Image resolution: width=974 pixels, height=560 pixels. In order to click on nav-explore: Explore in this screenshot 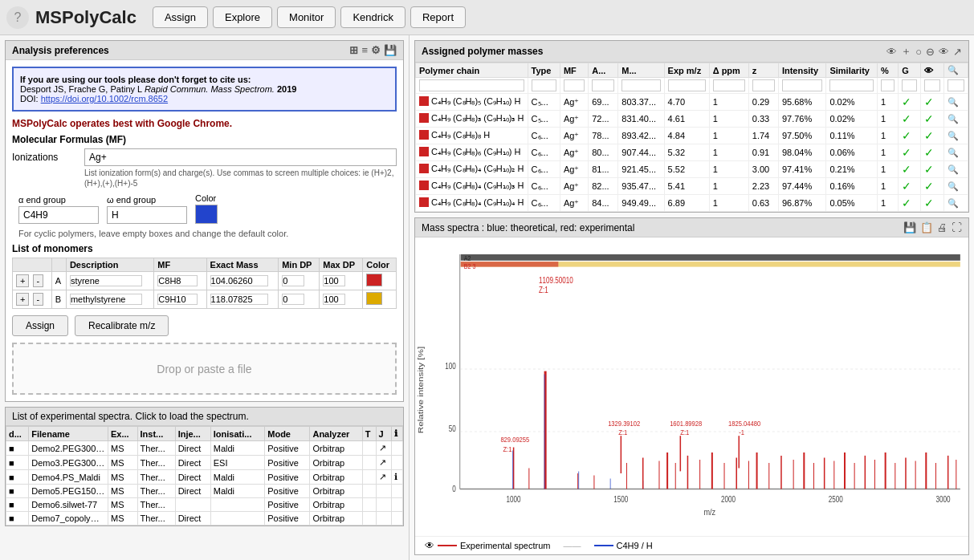, I will do `click(242, 18)`.